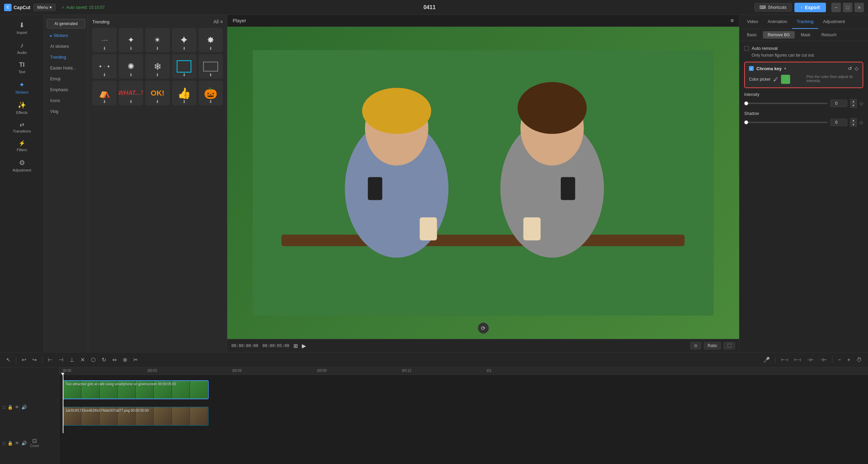 The height and width of the screenshot is (464, 868). I want to click on fullscreen-button: ⛶, so click(729, 346).